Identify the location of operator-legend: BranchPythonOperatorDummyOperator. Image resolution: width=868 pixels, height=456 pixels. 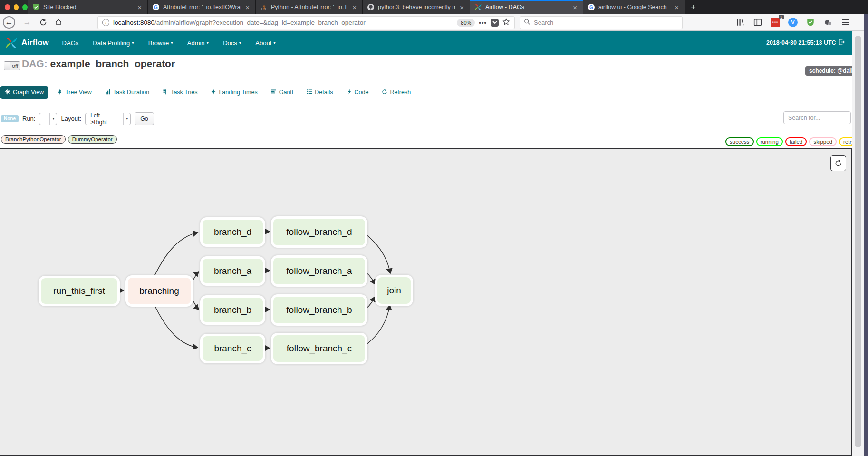
(59, 139).